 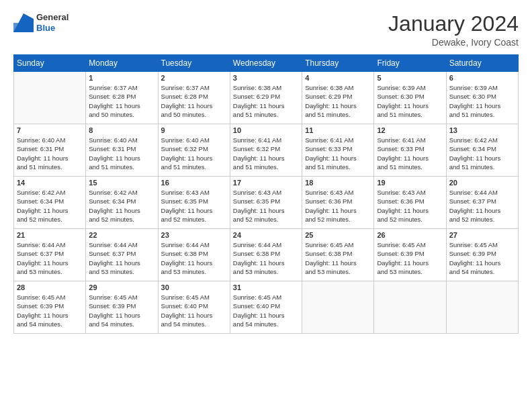 What do you see at coordinates (482, 183) in the screenshot?
I see `day-number: 20` at bounding box center [482, 183].